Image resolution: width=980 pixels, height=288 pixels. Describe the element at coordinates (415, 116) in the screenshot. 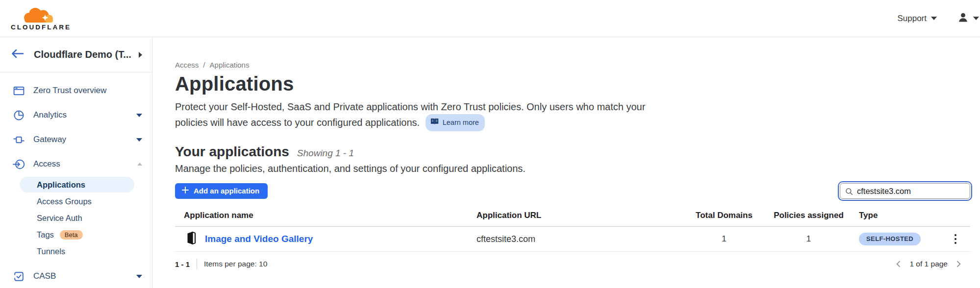

I see `page-description: Protect your Self-Hosted, SaaS and Priva…` at that location.